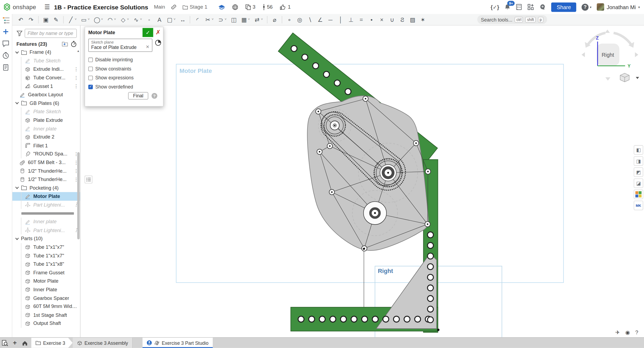 This screenshot has height=348, width=644. What do you see at coordinates (46, 86) in the screenshot?
I see `feature-gusset-1: Gusset 1⋮` at bounding box center [46, 86].